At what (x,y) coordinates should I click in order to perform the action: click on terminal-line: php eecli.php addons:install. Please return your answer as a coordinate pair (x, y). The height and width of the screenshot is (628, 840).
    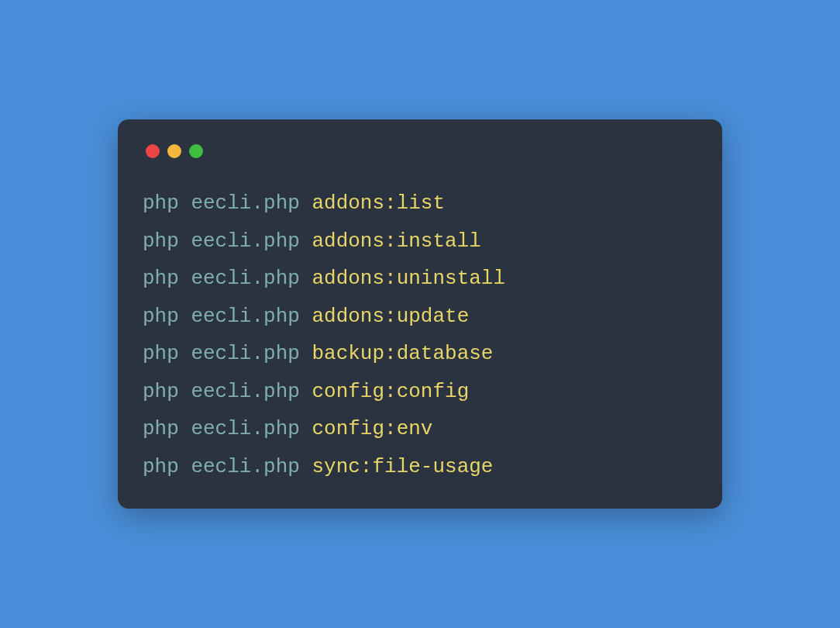
    Looking at the image, I should click on (420, 242).